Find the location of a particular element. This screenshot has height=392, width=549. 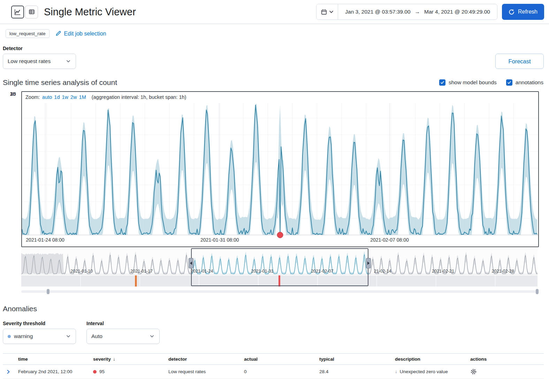

svg-text: 21-02-14 is located at coordinates (383, 271).